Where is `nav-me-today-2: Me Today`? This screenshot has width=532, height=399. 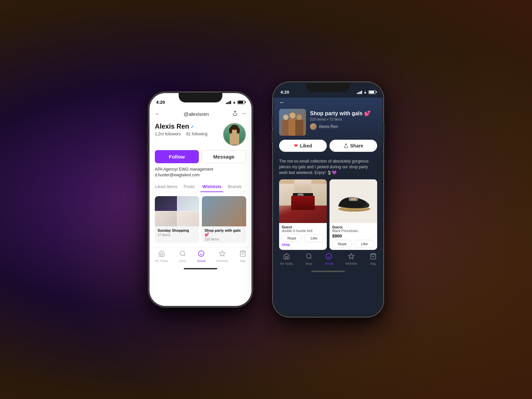
nav-me-today-2: Me Today is located at coordinates (286, 259).